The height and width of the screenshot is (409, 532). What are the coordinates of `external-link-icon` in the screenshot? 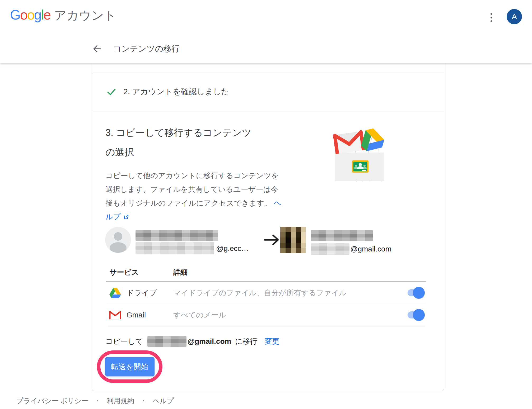 It's located at (126, 218).